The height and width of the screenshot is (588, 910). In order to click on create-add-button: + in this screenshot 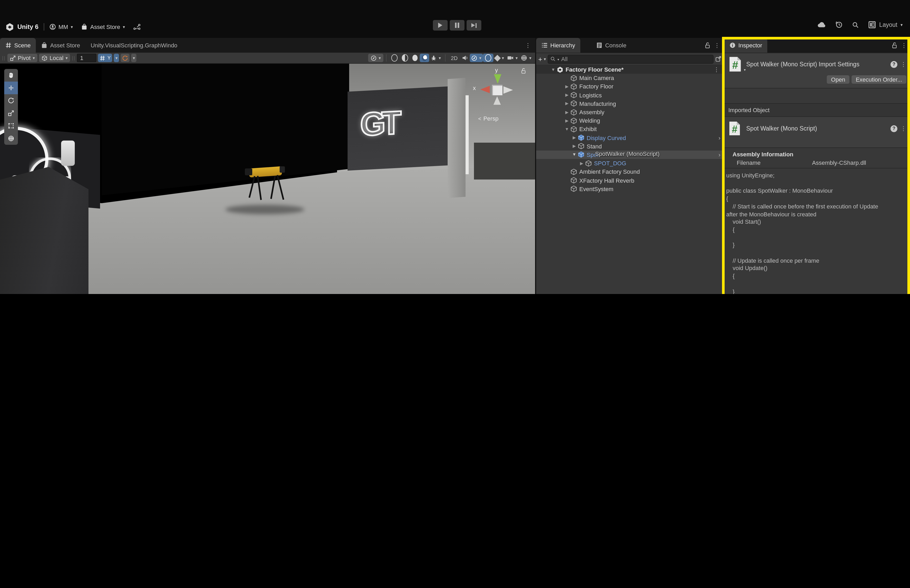, I will do `click(540, 59)`.